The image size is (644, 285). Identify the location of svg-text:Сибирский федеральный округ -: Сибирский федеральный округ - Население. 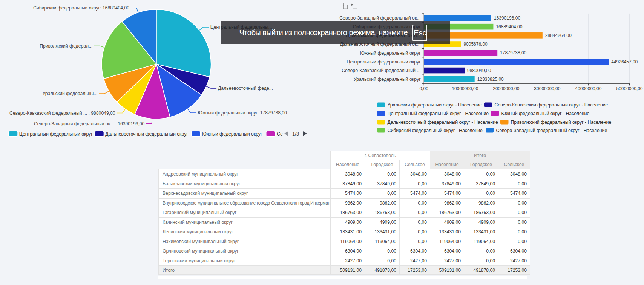
(435, 131).